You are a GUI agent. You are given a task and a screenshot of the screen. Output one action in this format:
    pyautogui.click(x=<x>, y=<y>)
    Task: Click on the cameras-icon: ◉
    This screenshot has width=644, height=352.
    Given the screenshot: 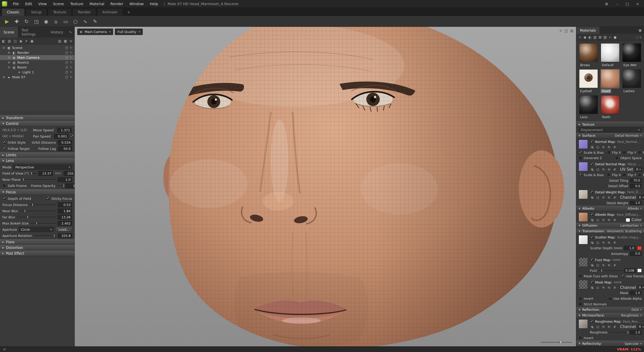 What is the action you would take?
    pyautogui.click(x=21, y=41)
    